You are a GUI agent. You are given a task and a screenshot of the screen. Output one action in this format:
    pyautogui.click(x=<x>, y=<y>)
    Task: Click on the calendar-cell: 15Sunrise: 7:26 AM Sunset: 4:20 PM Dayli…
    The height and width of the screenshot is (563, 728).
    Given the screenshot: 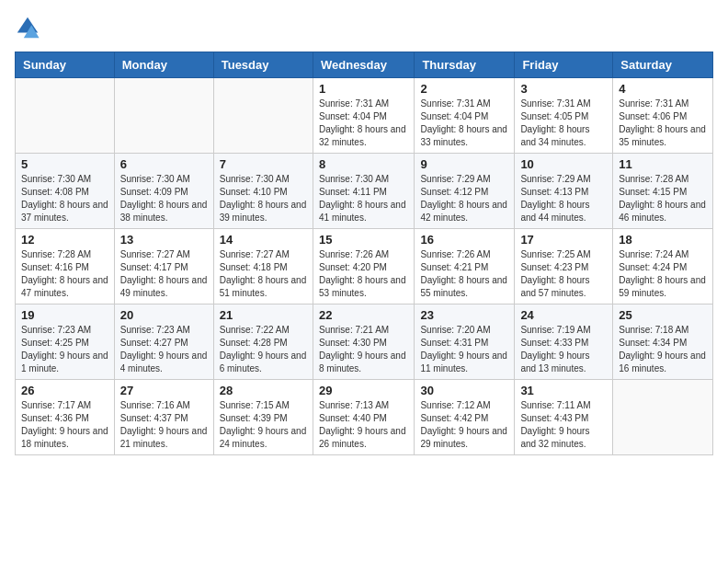 What is the action you would take?
    pyautogui.click(x=363, y=267)
    